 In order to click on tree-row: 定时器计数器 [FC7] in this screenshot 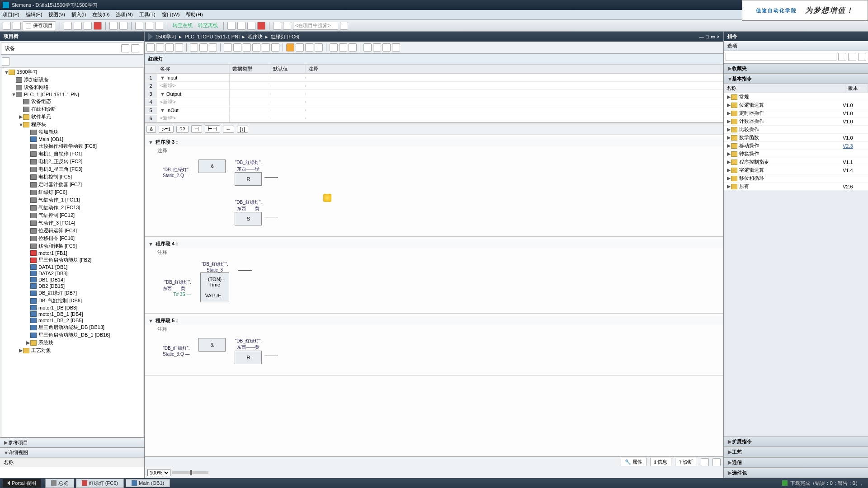, I will do `click(72, 184)`.